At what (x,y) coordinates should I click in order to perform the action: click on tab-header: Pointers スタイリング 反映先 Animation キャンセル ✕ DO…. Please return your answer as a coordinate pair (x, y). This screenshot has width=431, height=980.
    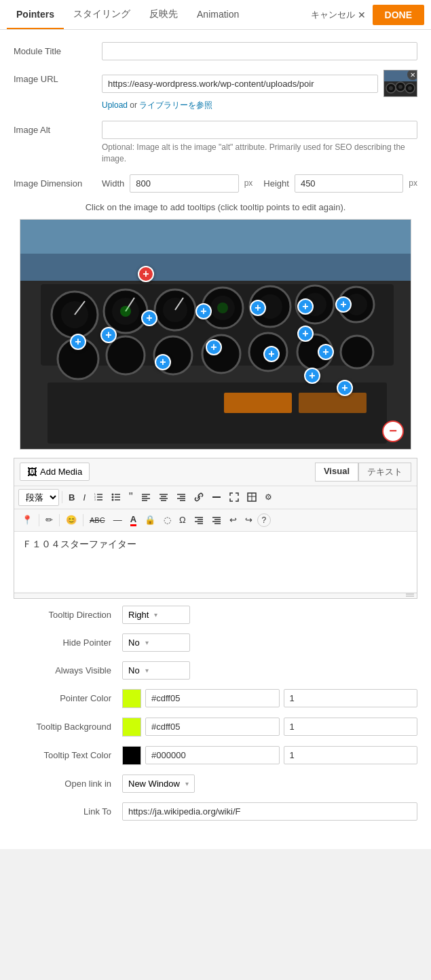
    Looking at the image, I should click on (216, 15).